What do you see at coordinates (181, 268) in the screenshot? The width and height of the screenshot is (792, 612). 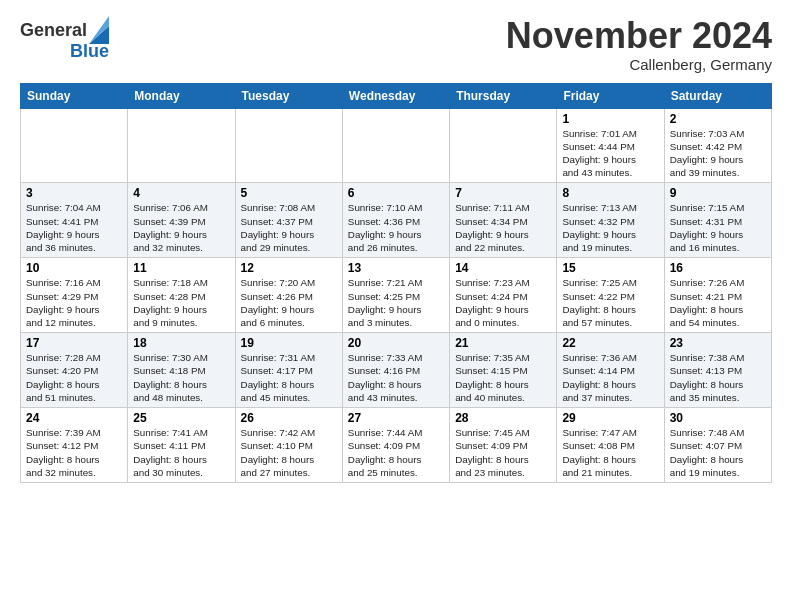 I see `day-number: 11` at bounding box center [181, 268].